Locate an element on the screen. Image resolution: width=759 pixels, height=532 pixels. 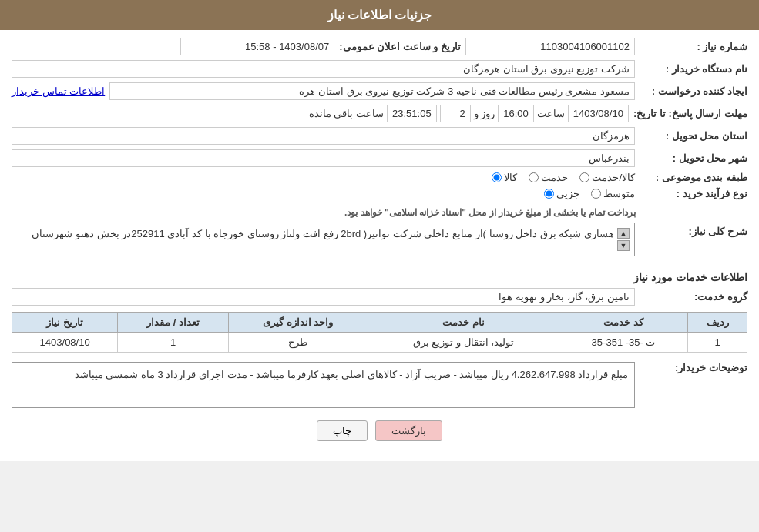
purchase-motavasset-radio is located at coordinates (596, 194).